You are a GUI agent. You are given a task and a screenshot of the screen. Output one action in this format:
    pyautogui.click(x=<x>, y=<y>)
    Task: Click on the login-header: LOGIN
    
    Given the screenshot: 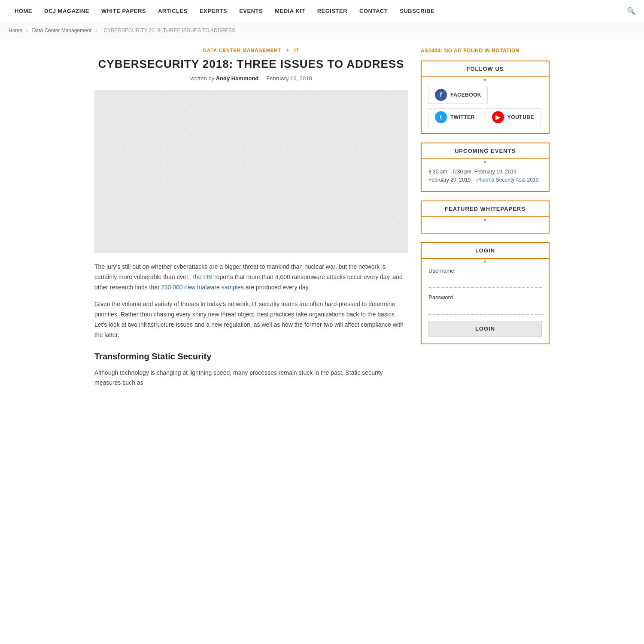 What is the action you would take?
    pyautogui.click(x=485, y=251)
    